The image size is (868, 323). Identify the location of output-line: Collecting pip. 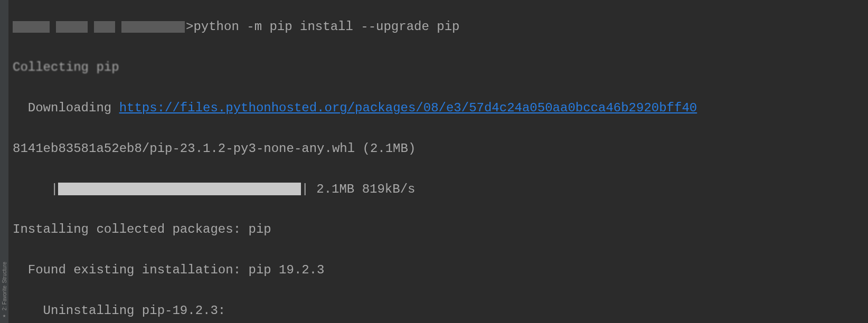
(440, 68).